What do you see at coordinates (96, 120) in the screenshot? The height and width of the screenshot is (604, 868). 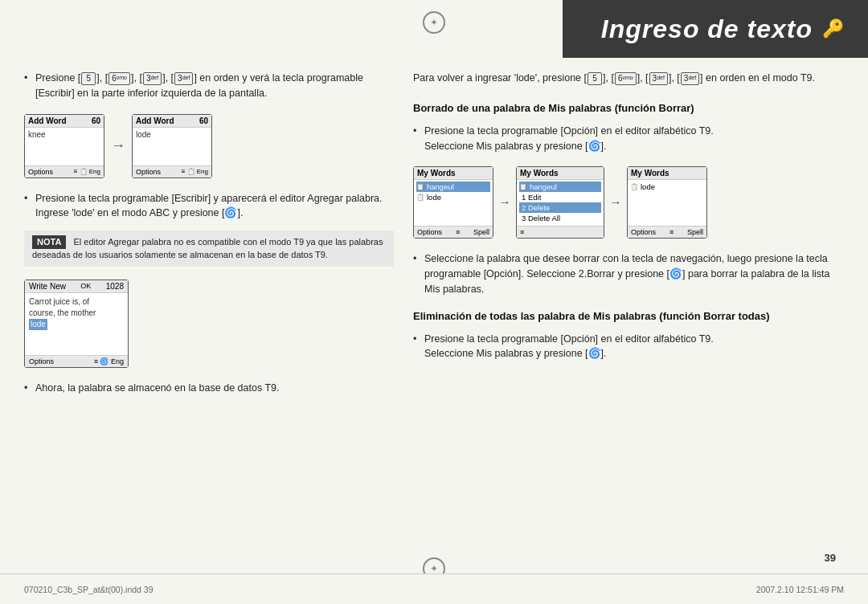 I see `screen-count-1: 60` at bounding box center [96, 120].